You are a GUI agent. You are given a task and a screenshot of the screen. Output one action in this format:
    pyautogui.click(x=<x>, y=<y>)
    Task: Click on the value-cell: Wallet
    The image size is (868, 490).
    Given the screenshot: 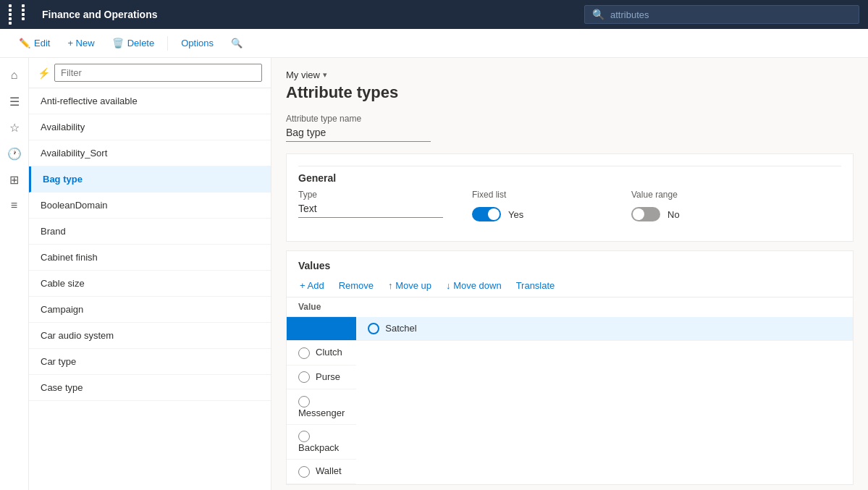 What is the action you would take?
    pyautogui.click(x=321, y=472)
    